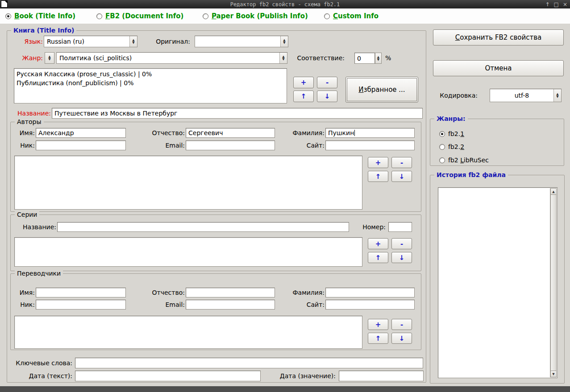 This screenshot has height=392, width=570. I want to click on date-text-label: Дата (текст):, so click(46, 376).